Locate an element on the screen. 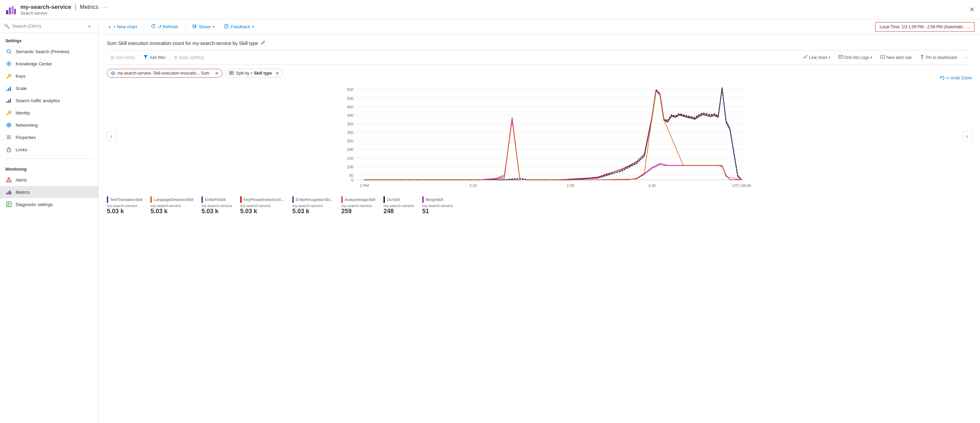  sidebar-item-identity: 🔑 Identity is located at coordinates (49, 113).